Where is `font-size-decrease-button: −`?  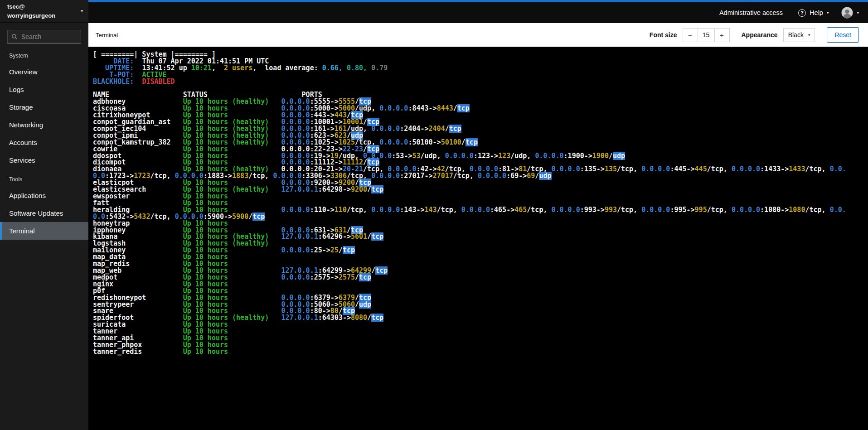
font-size-decrease-button: − is located at coordinates (690, 35).